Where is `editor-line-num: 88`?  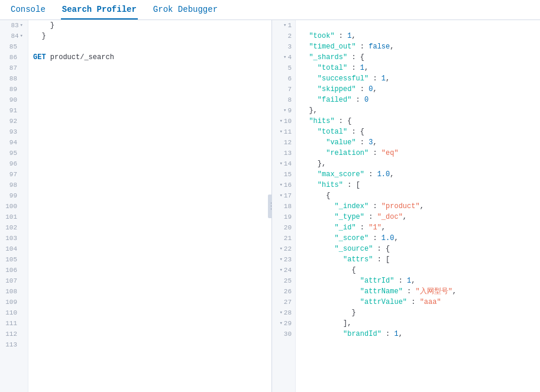 editor-line-num: 88 is located at coordinates (14, 79).